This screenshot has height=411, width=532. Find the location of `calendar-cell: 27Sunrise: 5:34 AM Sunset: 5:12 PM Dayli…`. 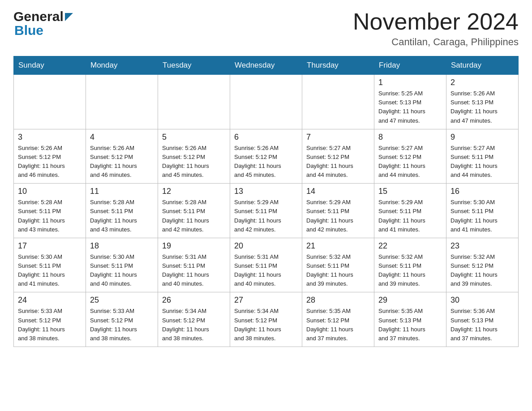

calendar-cell: 27Sunrise: 5:34 AM Sunset: 5:12 PM Dayli… is located at coordinates (266, 320).